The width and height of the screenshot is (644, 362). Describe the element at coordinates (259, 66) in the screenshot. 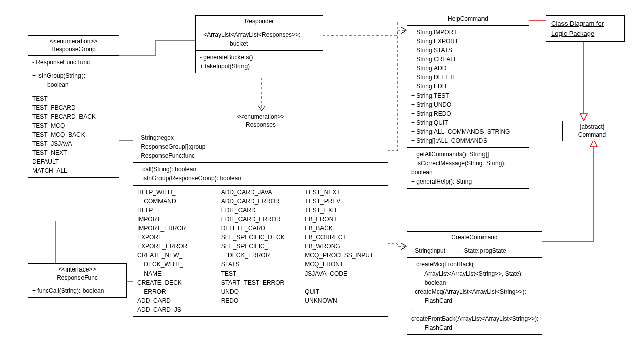

I see `responder-op2: + takeInput(String)` at that location.